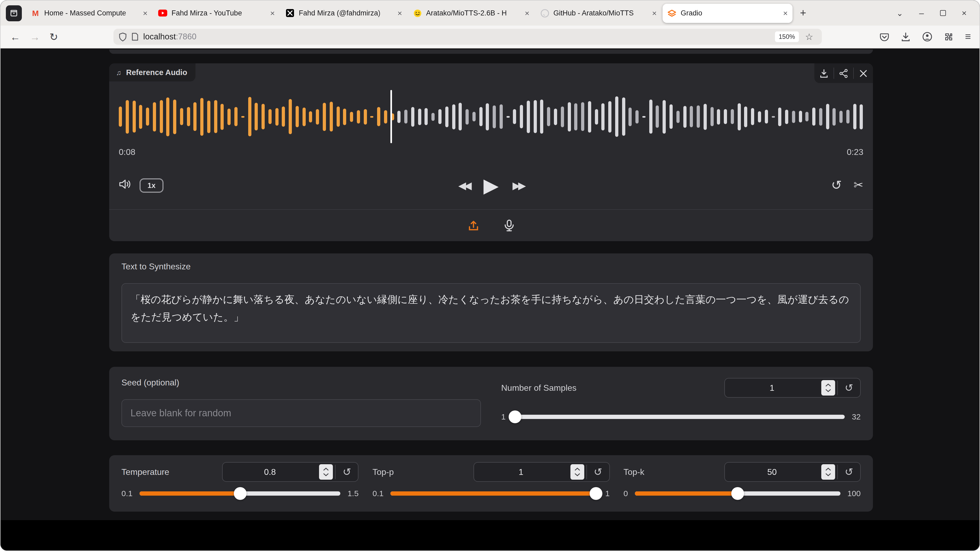  What do you see at coordinates (968, 37) in the screenshot?
I see `menu-hamburger-icon: ≡` at bounding box center [968, 37].